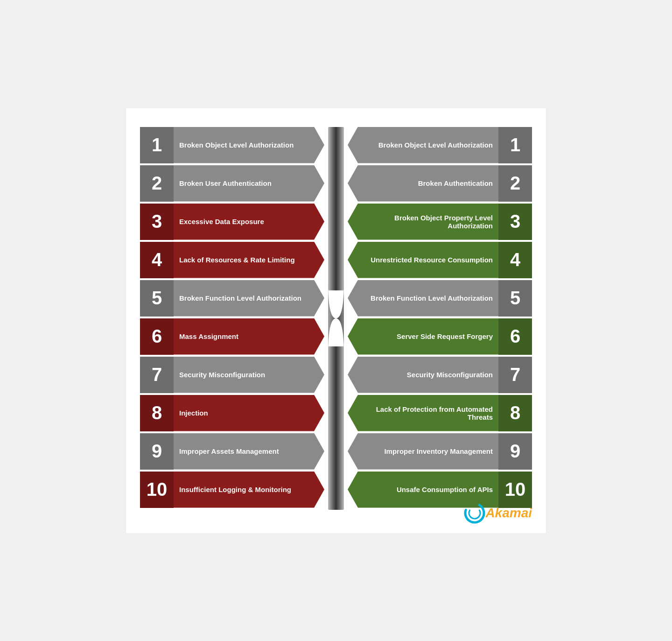 This screenshot has height=641, width=672. I want to click on right-label-1: Broken Object Level Authorization, so click(423, 145).